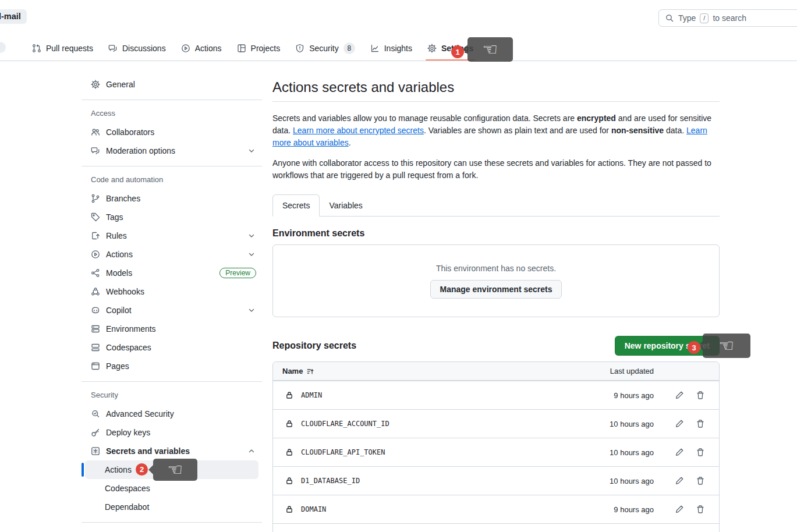 The width and height of the screenshot is (797, 532). Describe the element at coordinates (632, 371) in the screenshot. I see `last-updated-column-header: Last updated` at that location.